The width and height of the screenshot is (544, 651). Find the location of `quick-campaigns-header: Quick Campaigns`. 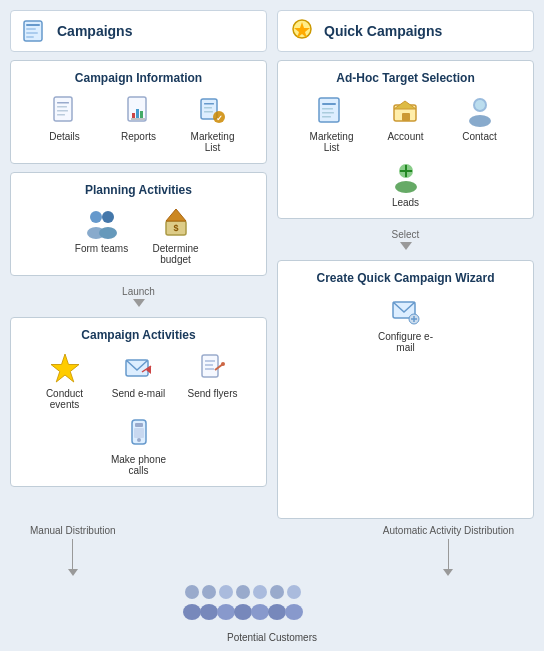

quick-campaigns-header: Quick Campaigns is located at coordinates (406, 31).